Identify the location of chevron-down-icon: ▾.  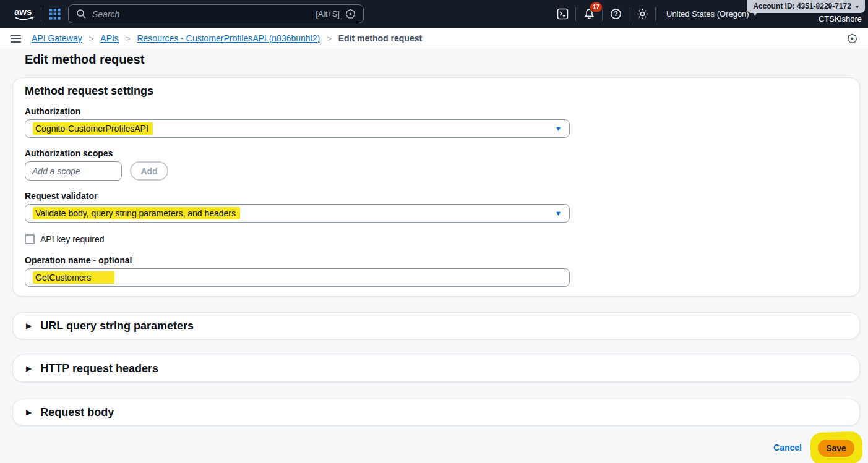
(857, 6).